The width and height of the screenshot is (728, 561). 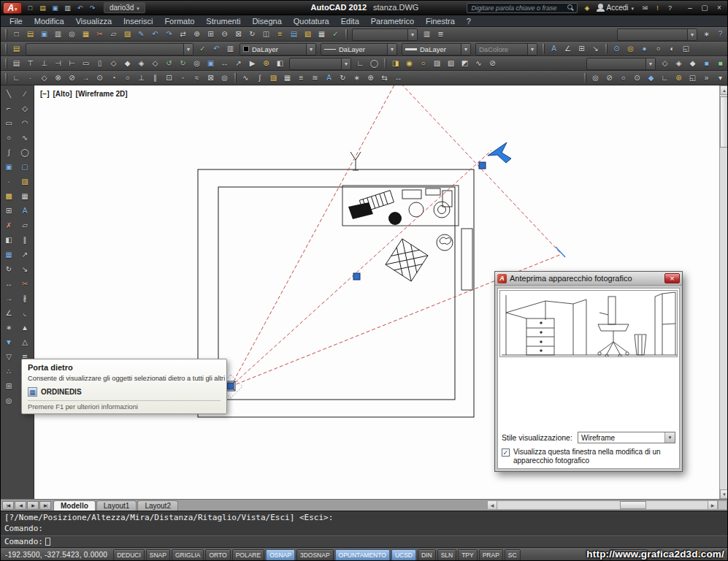 I want to click on region-icon: ▦, so click(x=25, y=196).